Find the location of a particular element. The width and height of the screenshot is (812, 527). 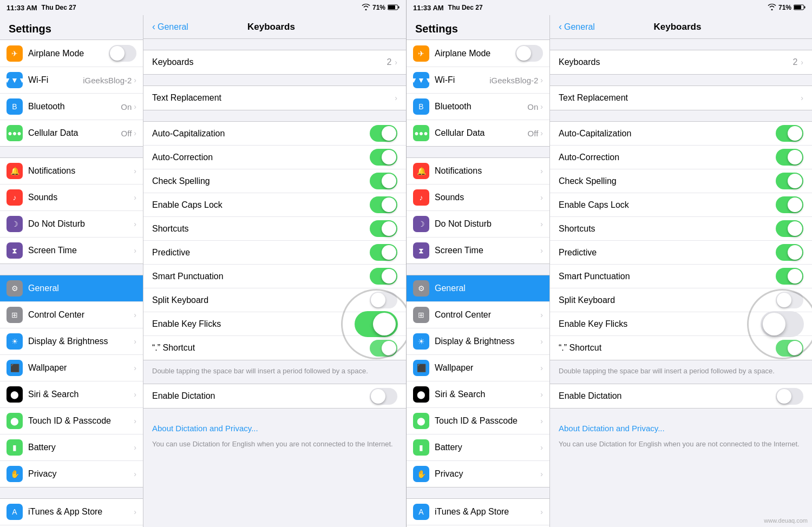

icon-battery: ▮ is located at coordinates (421, 447).